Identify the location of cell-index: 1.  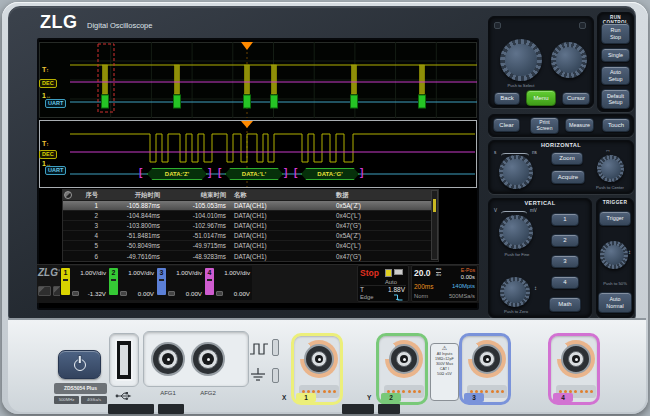
(83, 206).